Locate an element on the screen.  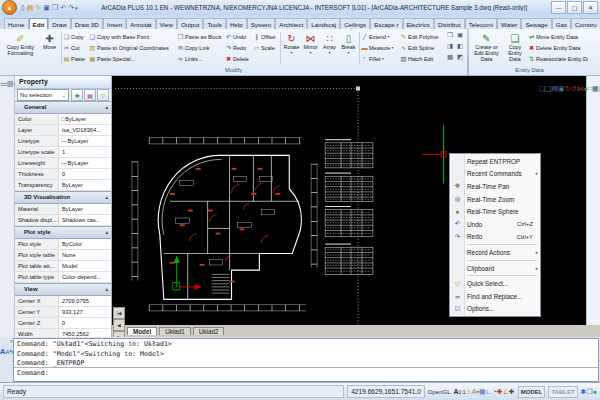
ribbon-button: ✉Copy Link is located at coordinates (201, 48).